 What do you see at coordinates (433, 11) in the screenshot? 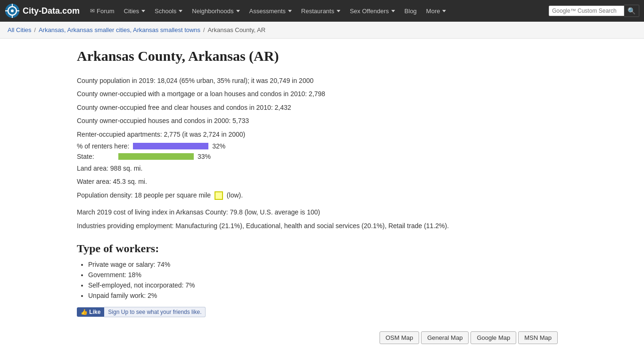
I see `nav-more-label: More` at bounding box center [433, 11].